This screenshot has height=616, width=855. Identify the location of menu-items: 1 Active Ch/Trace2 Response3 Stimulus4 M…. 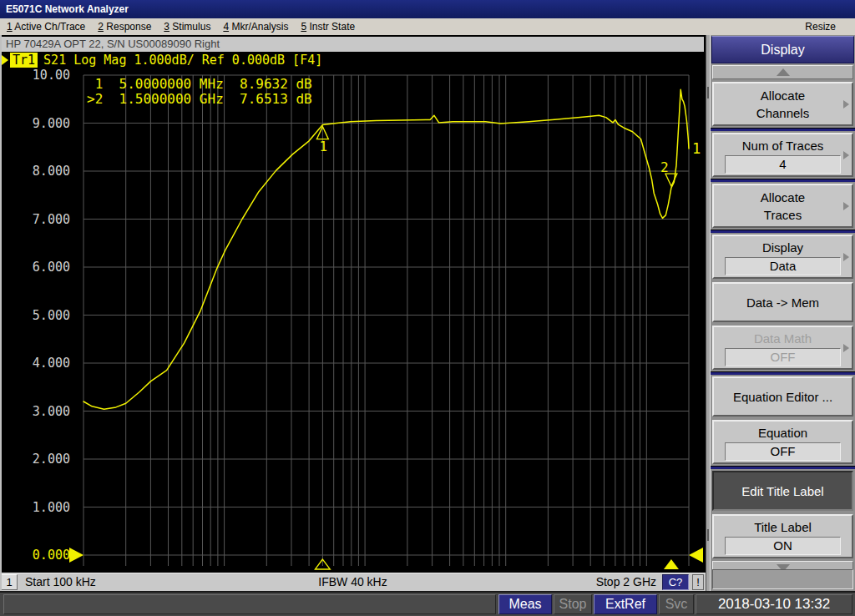
(187, 27).